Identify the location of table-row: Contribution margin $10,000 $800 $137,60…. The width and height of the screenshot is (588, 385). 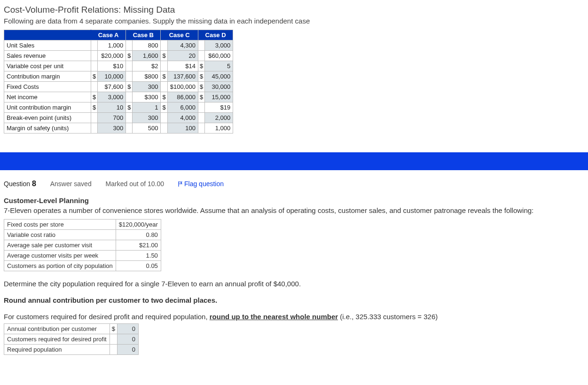
(118, 77).